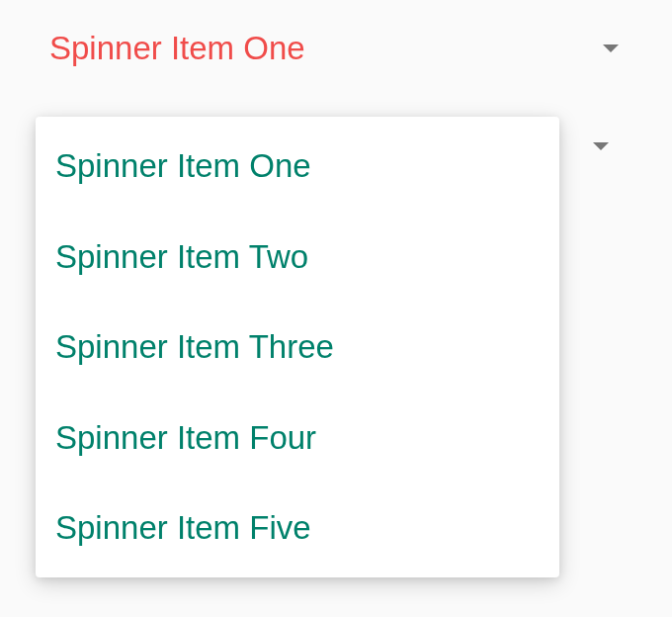 The height and width of the screenshot is (617, 672). Describe the element at coordinates (195, 346) in the screenshot. I see `dropdown-item-label: Spinner Item Three` at that location.